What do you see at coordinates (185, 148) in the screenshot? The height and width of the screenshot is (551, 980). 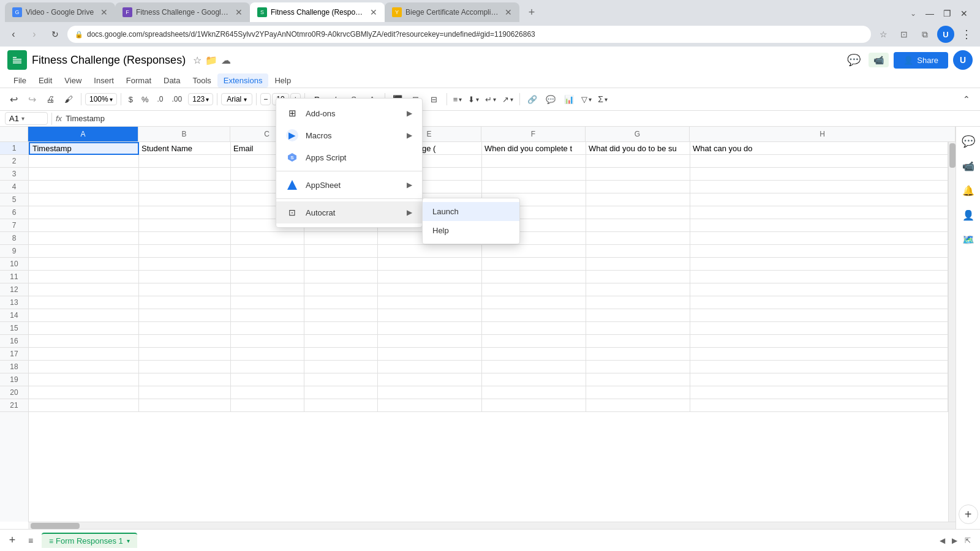 I see `cell-b1: Student Name` at bounding box center [185, 148].